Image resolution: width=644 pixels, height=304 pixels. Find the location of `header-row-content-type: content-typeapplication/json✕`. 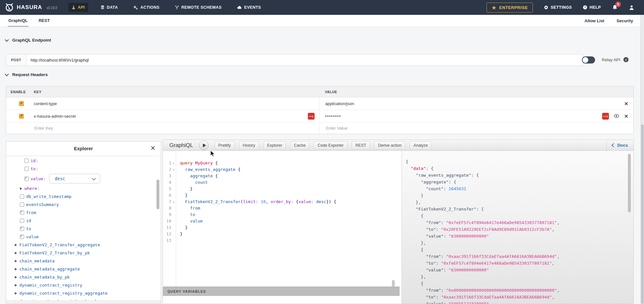

header-row-content-type: content-typeapplication/json✕ is located at coordinates (320, 104).